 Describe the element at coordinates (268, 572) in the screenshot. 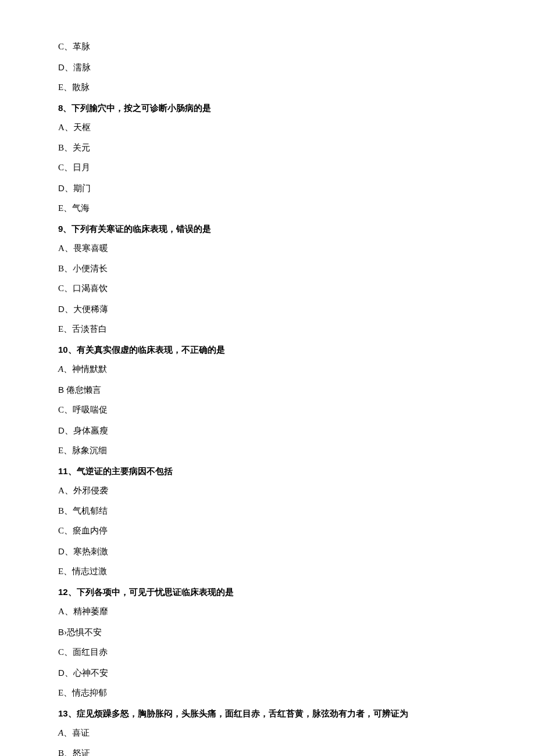

I see `answer-option: E、情志过激` at that location.